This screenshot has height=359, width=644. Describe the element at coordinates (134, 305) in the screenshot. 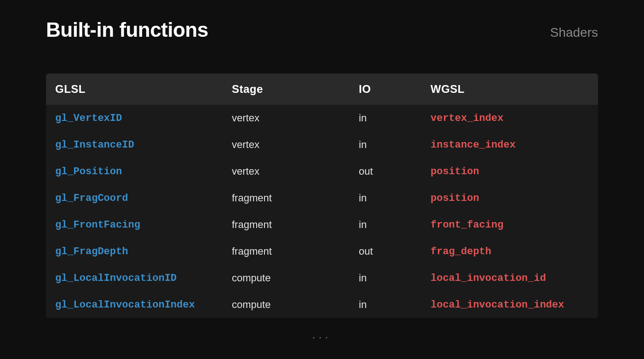

I see `glsl-cell: gl_LocalInvocationIndex` at that location.